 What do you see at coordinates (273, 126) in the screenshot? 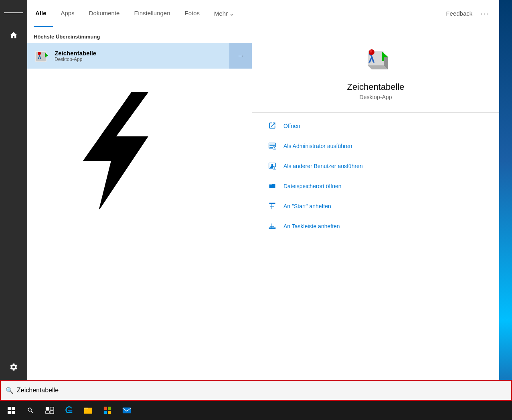
I see `open-icon` at bounding box center [273, 126].